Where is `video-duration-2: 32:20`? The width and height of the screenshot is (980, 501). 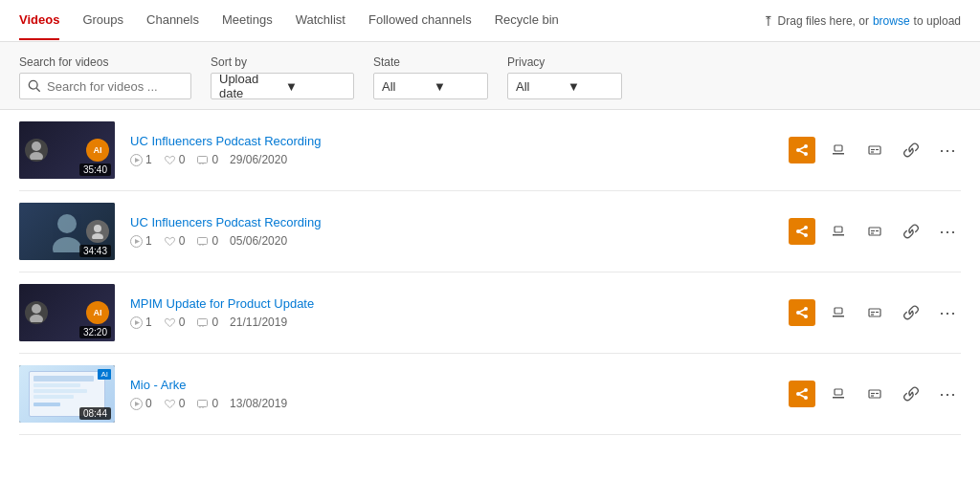 video-duration-2: 32:20 is located at coordinates (96, 333).